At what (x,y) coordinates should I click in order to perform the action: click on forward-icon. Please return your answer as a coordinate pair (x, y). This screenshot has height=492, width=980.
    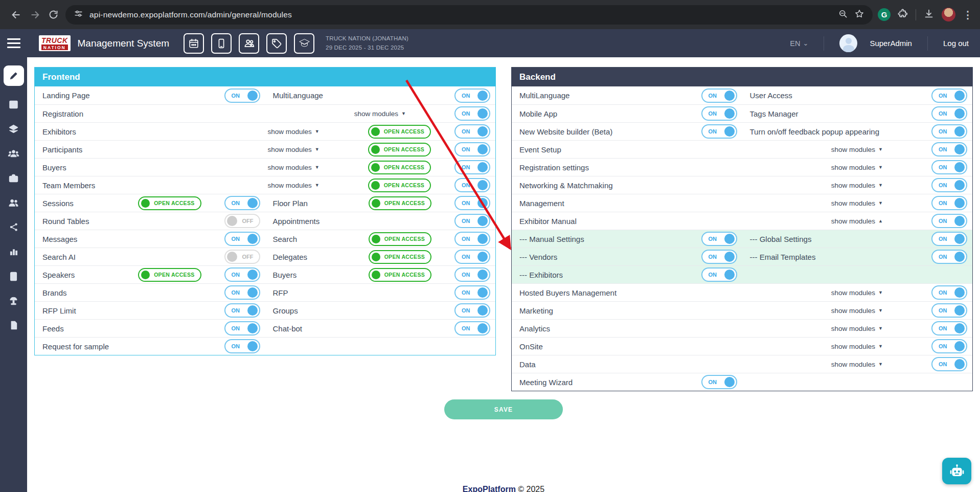
    Looking at the image, I should click on (35, 15).